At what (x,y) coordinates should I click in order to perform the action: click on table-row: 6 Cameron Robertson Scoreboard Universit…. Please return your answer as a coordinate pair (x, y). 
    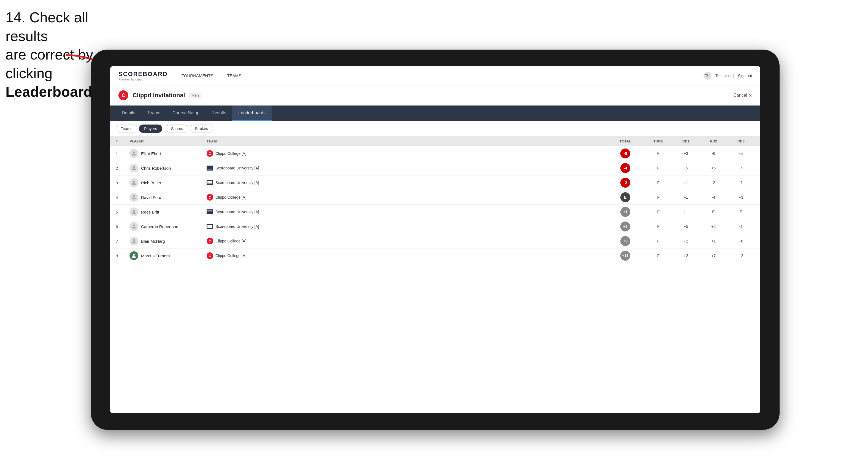
    Looking at the image, I should click on (435, 226).